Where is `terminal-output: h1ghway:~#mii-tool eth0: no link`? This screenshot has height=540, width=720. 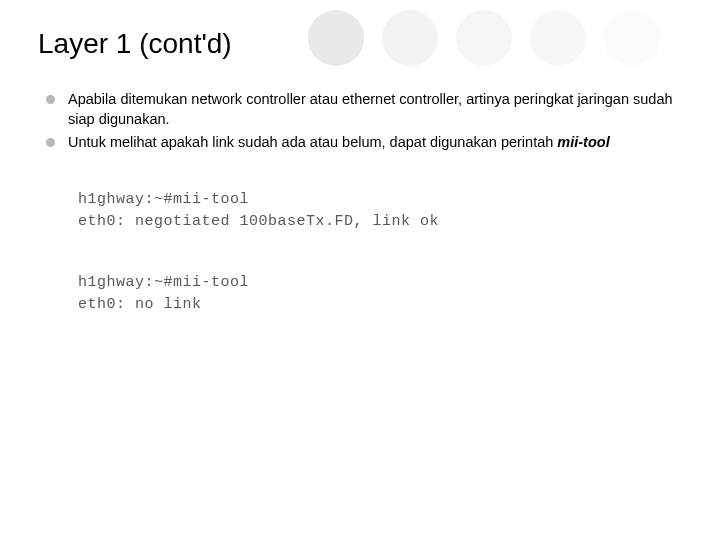
terminal-output: h1ghway:~#mii-tool eth0: no link is located at coordinates (380, 294).